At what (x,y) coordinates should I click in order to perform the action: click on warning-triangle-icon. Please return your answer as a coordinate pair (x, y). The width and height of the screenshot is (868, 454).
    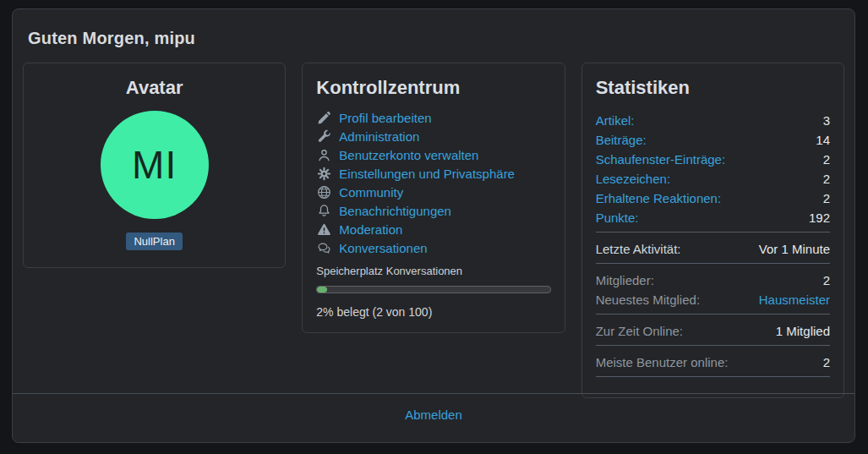
    Looking at the image, I should click on (324, 230).